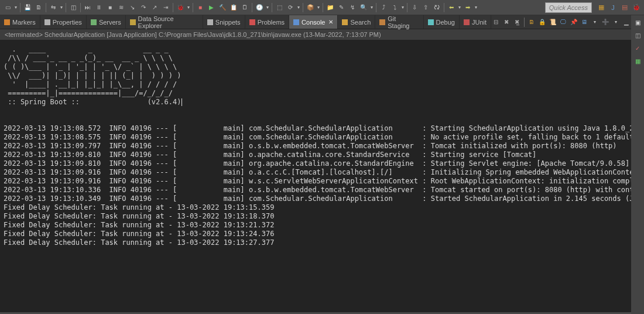  I want to click on sync-icon: ⟳, so click(290, 8).